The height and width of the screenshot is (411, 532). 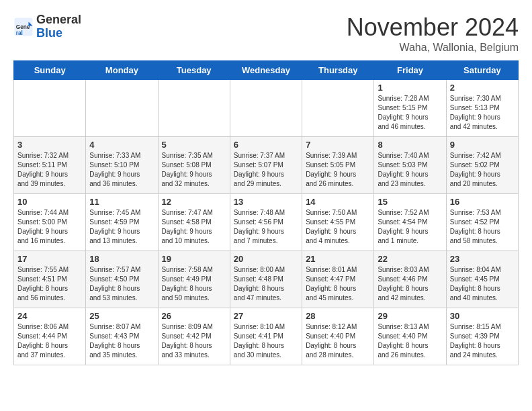 I want to click on cell-w3-d2: 11Sunrise: 7:45 AM Sunset: 4:59 PM Dayli…, so click(x=122, y=223).